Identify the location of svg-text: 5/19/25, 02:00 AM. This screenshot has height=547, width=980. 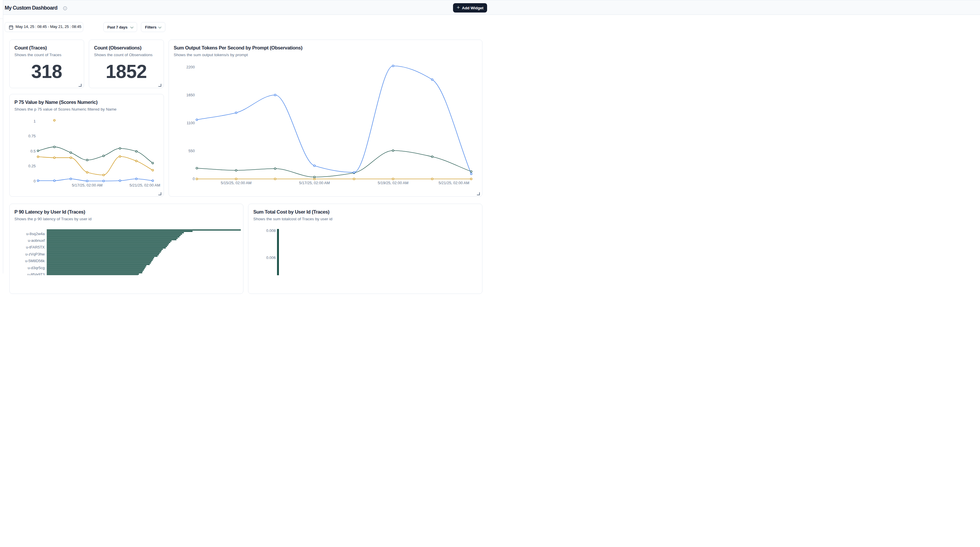
(393, 182).